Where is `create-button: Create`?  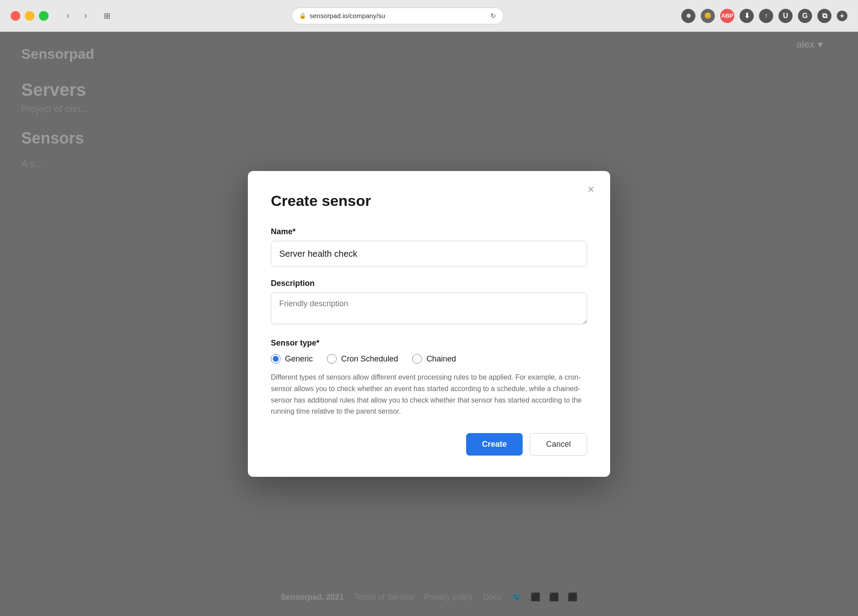 create-button: Create is located at coordinates (494, 445).